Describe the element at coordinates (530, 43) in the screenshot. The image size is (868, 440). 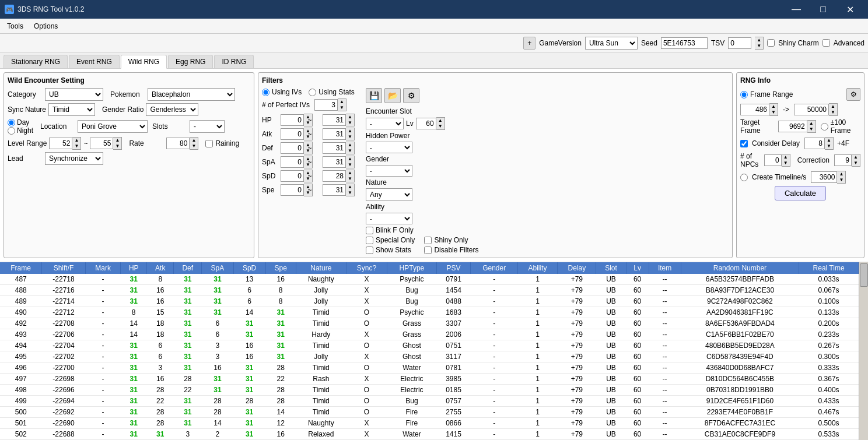
I see `add-button: +` at that location.